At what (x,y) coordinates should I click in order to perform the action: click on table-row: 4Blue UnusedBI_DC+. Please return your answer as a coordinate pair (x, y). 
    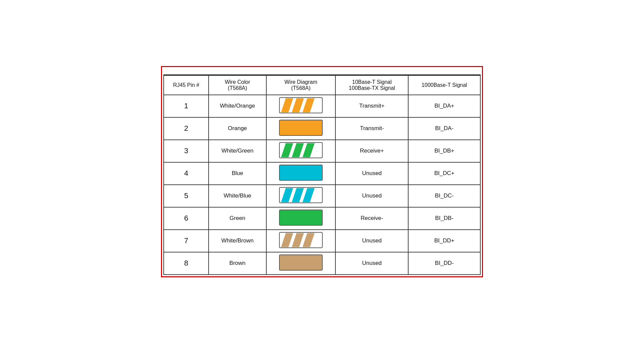
    Looking at the image, I should click on (322, 174).